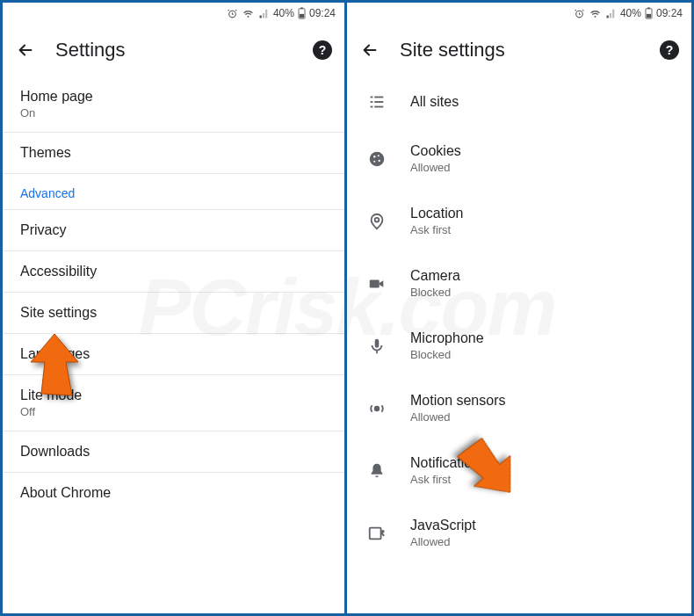 The height and width of the screenshot is (616, 694). I want to click on row-home-page: Home page On, so click(174, 105).